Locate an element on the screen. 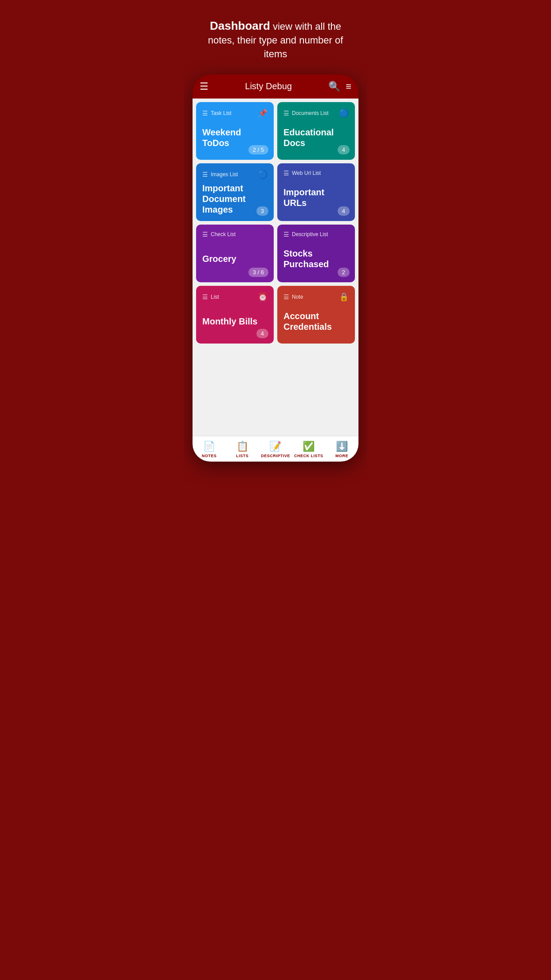  card-type: ☰ List is located at coordinates (211, 297).